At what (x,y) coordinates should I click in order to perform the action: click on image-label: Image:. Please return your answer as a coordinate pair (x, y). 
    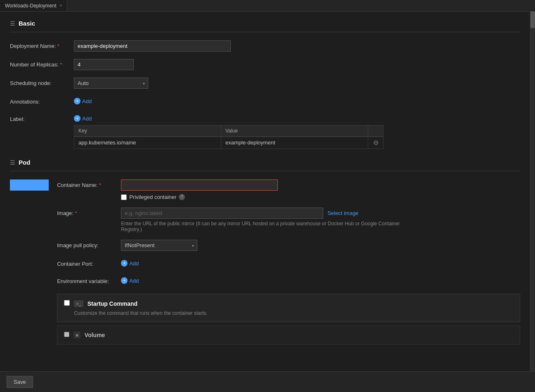
    Looking at the image, I should click on (89, 212).